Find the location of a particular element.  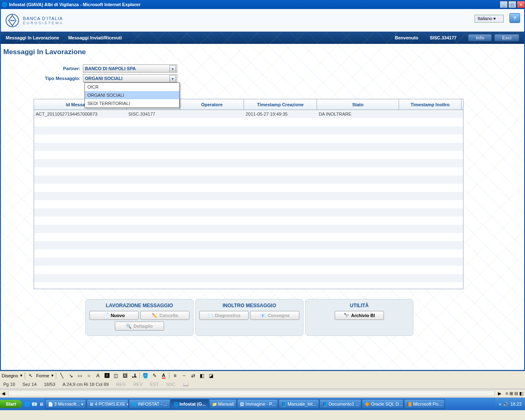

status-est: EST is located at coordinates (154, 384).